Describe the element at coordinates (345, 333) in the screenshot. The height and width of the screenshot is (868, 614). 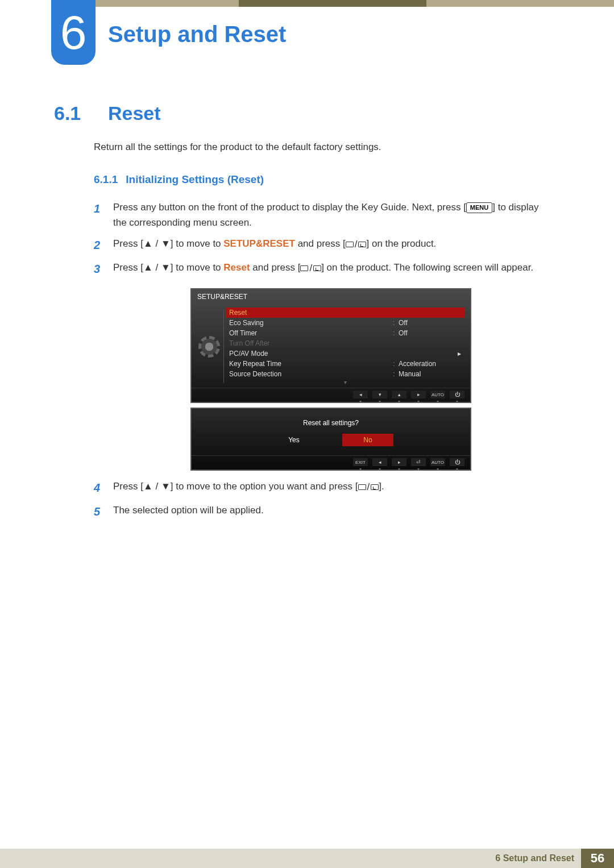
I see `osd-item-off-timer: Off Timer : Off` at that location.